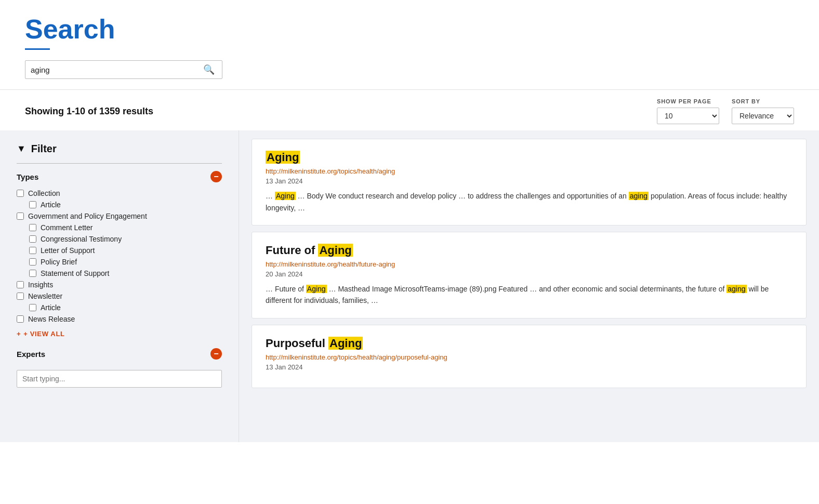  What do you see at coordinates (37, 49) in the screenshot?
I see `title-underline` at bounding box center [37, 49].